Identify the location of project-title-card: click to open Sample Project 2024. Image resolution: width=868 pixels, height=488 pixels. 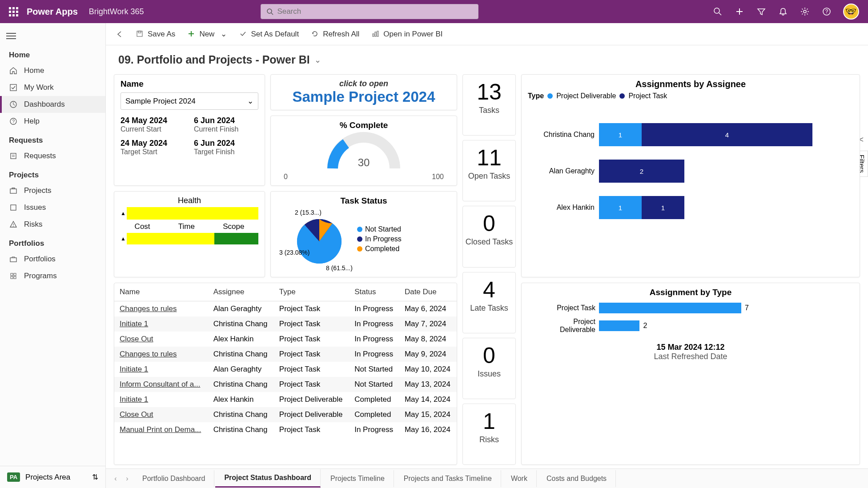
(364, 92).